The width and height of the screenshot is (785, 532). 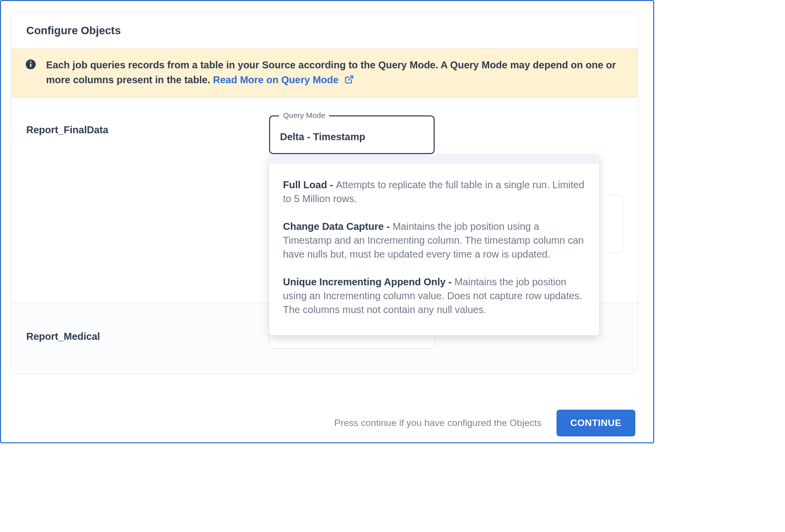 I want to click on option-title: Full Load, so click(x=305, y=185).